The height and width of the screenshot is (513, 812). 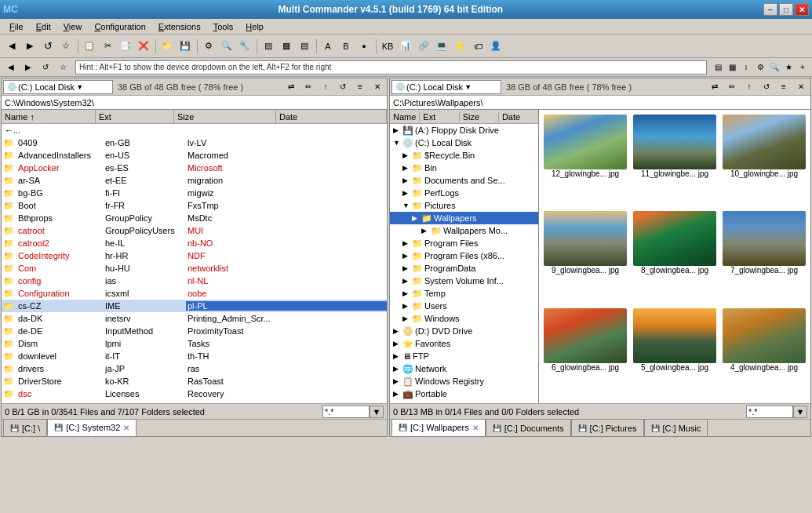 What do you see at coordinates (195, 293) in the screenshot?
I see `left-file-row: 📁 Configurationicsxmloobe` at bounding box center [195, 293].